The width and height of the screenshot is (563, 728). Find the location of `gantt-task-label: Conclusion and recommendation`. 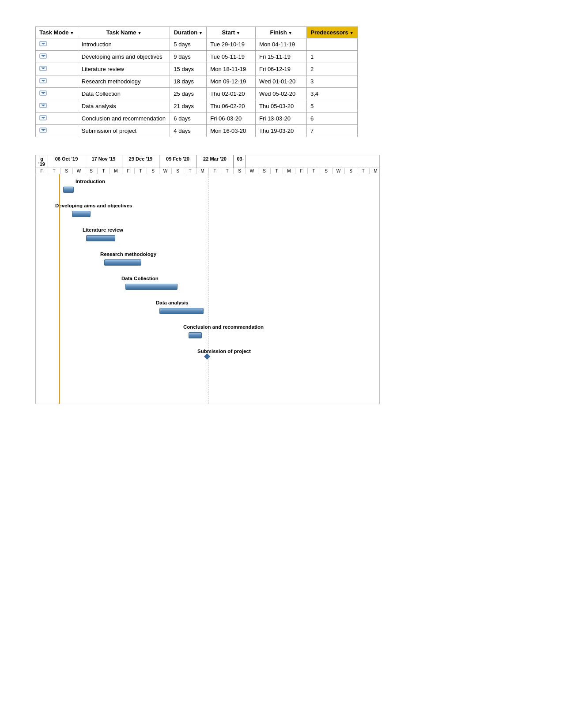

gantt-task-label: Conclusion and recommendation is located at coordinates (223, 327).